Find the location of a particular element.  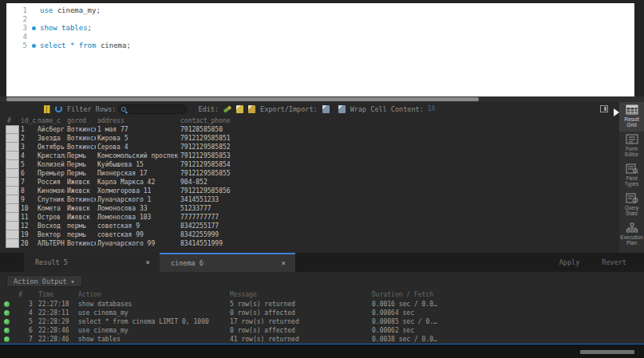

grid-cell: 1 мая 77 is located at coordinates (137, 129).